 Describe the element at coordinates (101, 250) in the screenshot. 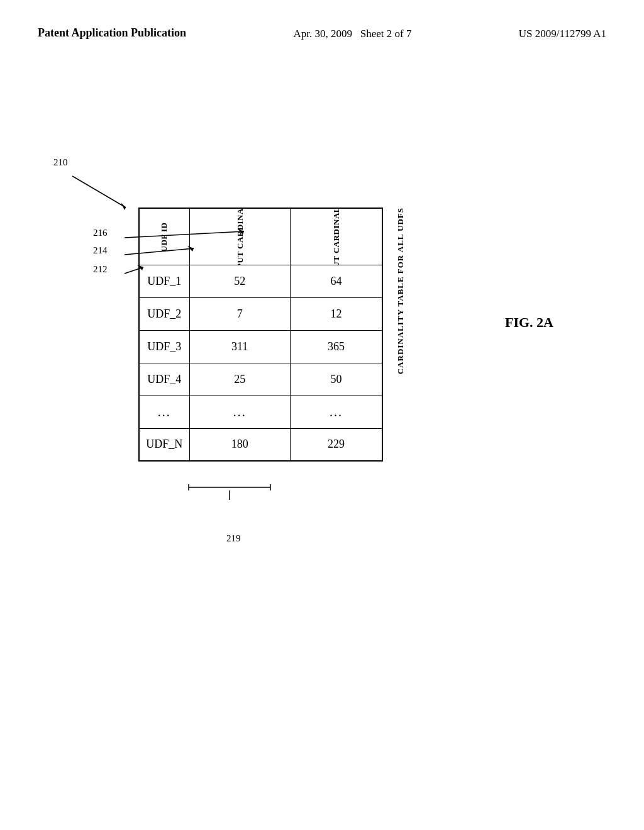

I see `ref-214-label: 214` at that location.